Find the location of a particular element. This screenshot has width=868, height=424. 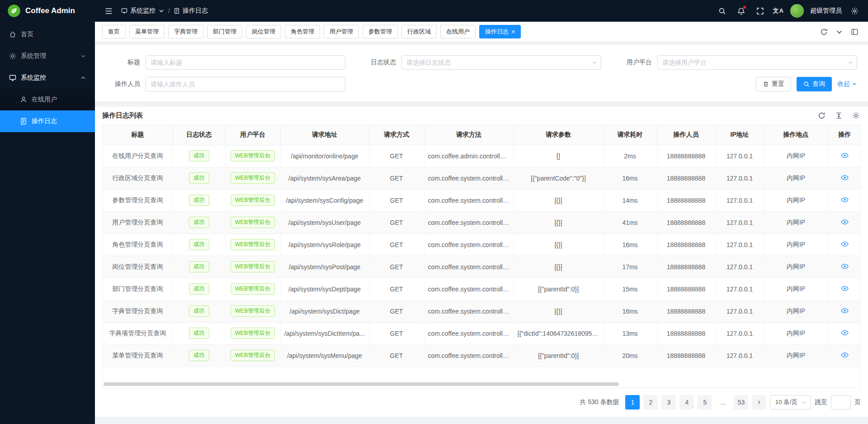

fullscreen-icon is located at coordinates (760, 11).